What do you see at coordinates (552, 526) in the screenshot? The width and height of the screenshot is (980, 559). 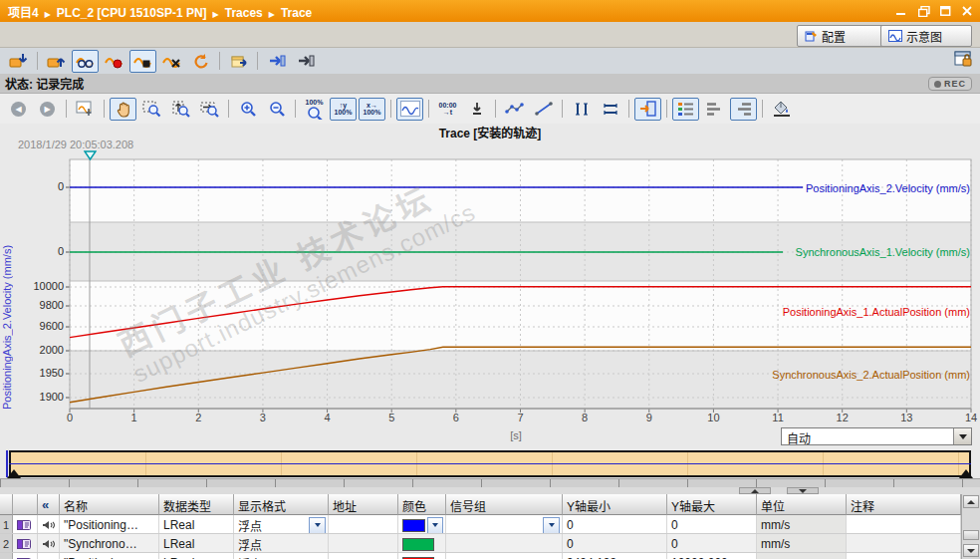 I see `signal-group-dropdown` at bounding box center [552, 526].